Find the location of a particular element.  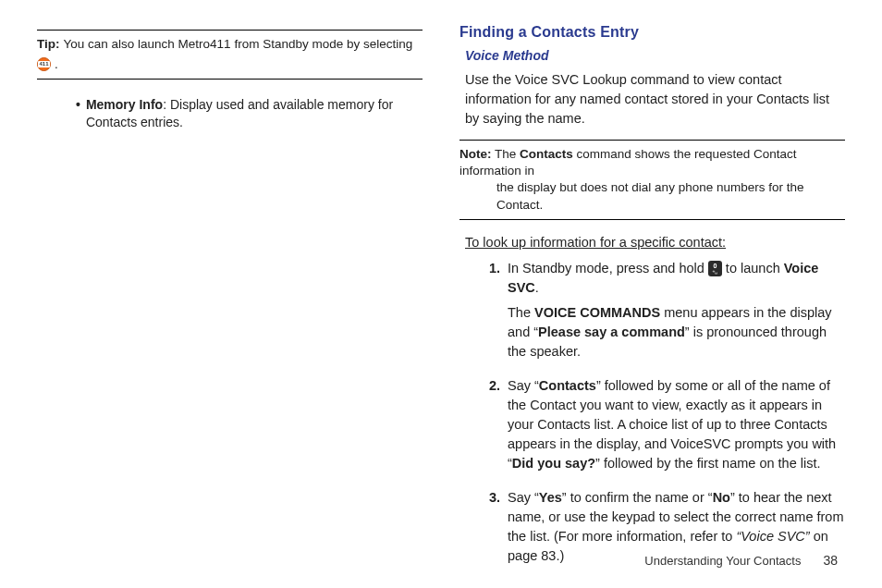

s2-d: Did you say? is located at coordinates (554, 463).